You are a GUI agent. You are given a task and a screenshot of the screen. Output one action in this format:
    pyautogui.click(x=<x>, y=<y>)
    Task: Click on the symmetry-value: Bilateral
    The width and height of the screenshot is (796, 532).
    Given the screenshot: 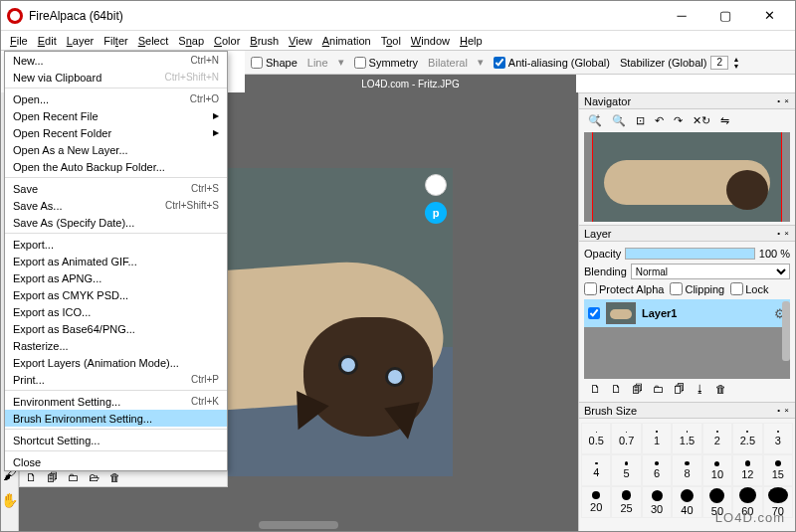 What is the action you would take?
    pyautogui.click(x=448, y=63)
    